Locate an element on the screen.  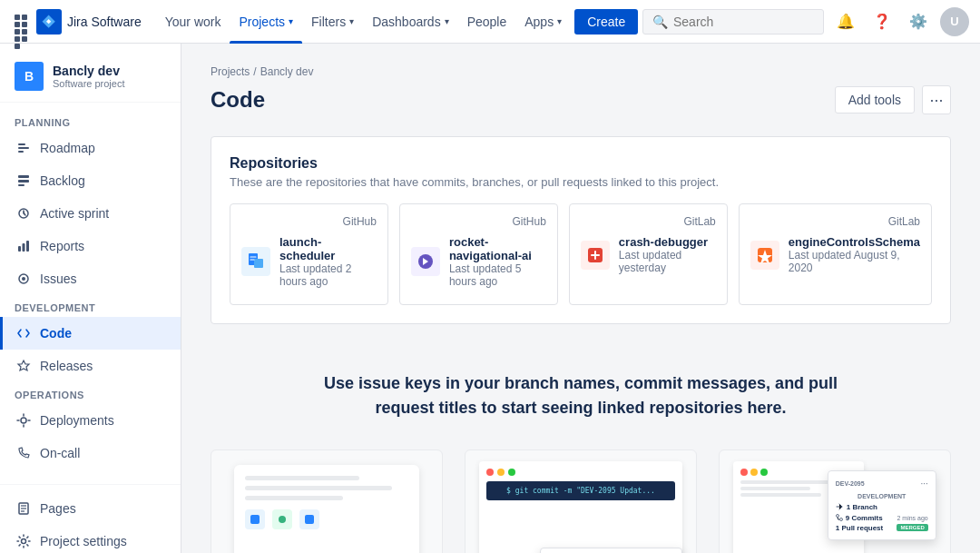
project-name: Bancly dev is located at coordinates (109, 71).